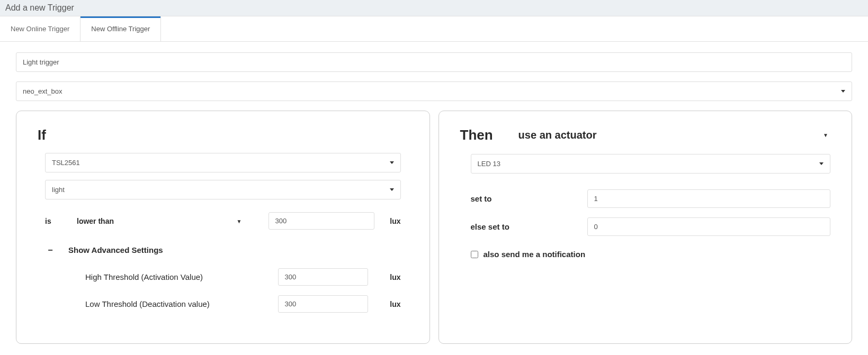  I want to click on tab-new-online-trigger: New Online Trigger, so click(40, 29).